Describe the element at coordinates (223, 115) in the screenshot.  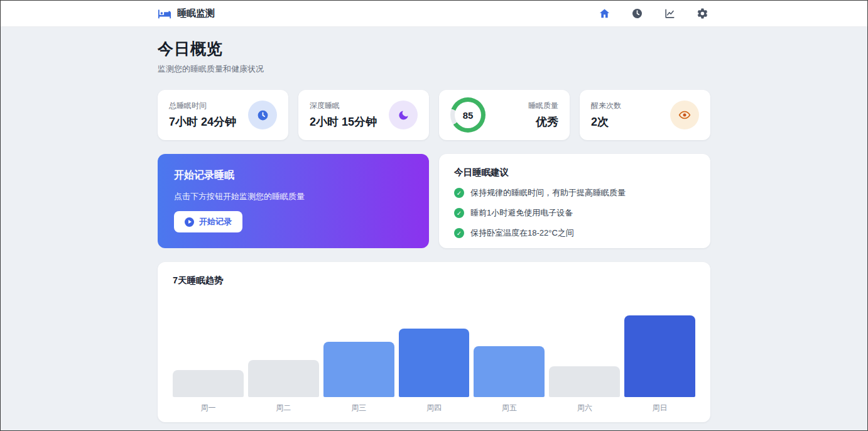
I see `total-sleep-card: 总睡眠时间 7小时 24分钟` at that location.